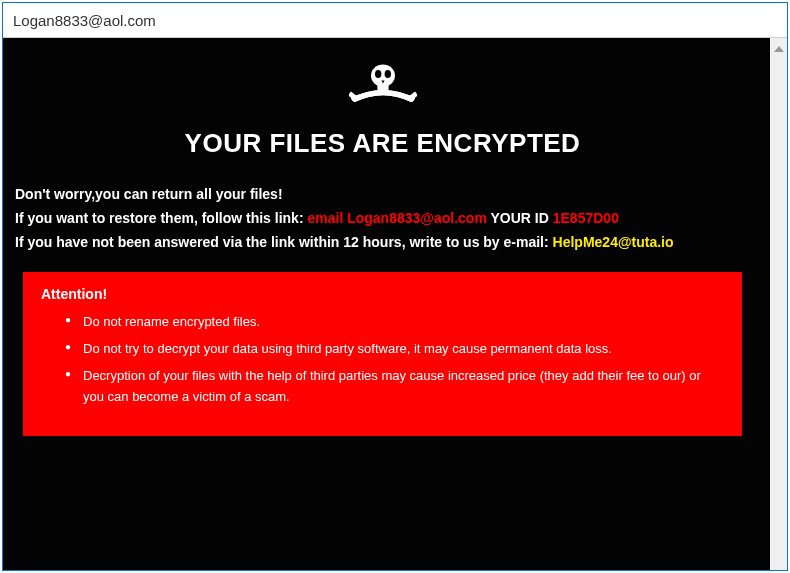 This screenshot has height=573, width=790. I want to click on attention-item: Decryption of your files with the help o…, so click(394, 387).